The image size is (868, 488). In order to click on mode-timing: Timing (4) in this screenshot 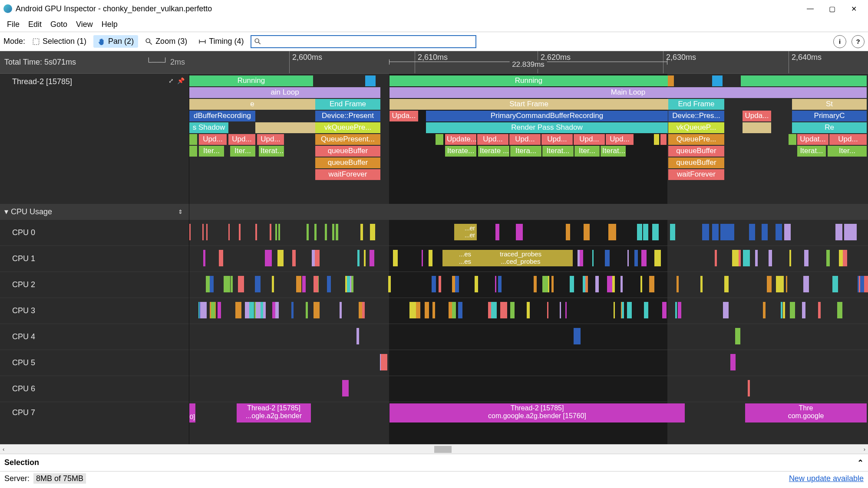, I will do `click(221, 42)`.